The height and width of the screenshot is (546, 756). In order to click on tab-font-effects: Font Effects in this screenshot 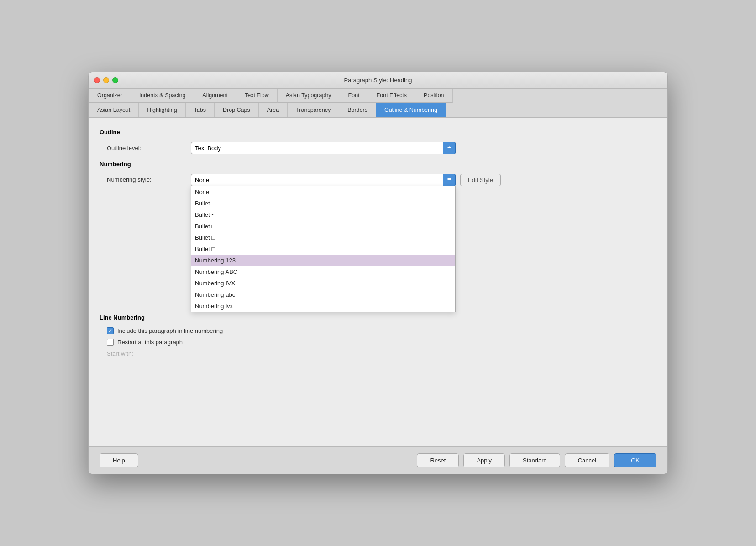, I will do `click(392, 96)`.